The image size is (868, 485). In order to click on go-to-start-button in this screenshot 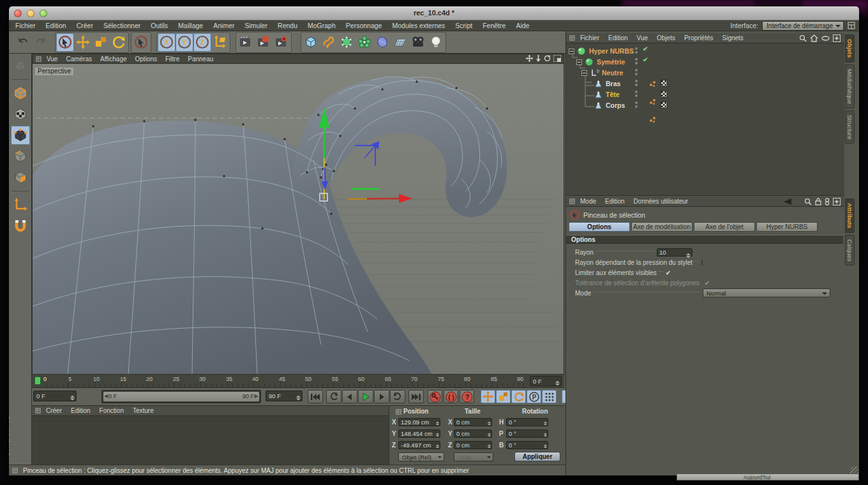, I will do `click(315, 397)`.